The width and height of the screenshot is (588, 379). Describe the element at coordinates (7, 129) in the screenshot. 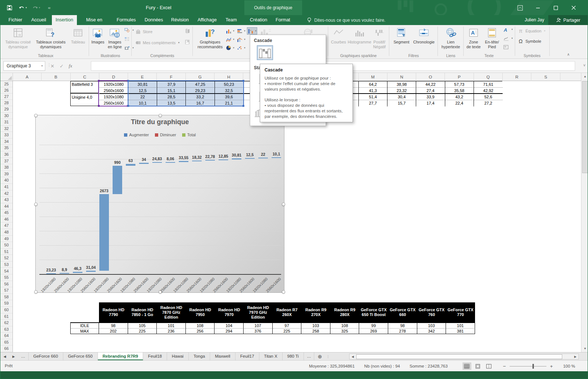

I see `row-header-32: 32` at that location.